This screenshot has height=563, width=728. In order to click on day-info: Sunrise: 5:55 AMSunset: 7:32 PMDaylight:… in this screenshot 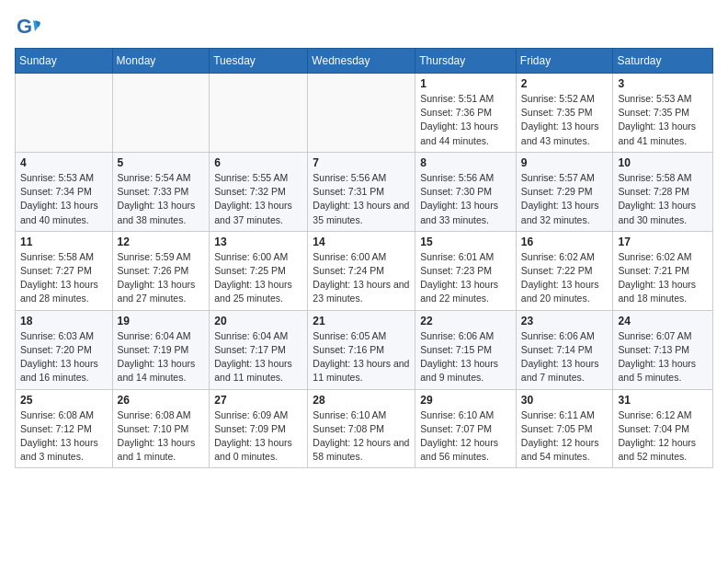, I will do `click(258, 199)`.